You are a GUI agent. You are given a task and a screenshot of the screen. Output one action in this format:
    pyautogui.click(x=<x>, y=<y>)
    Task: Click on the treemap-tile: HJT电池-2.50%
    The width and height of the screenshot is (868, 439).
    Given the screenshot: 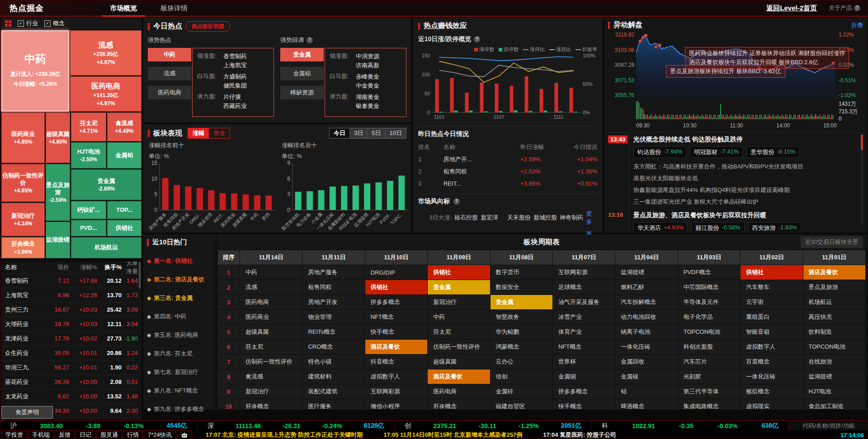 What is the action you would take?
    pyautogui.click(x=89, y=155)
    